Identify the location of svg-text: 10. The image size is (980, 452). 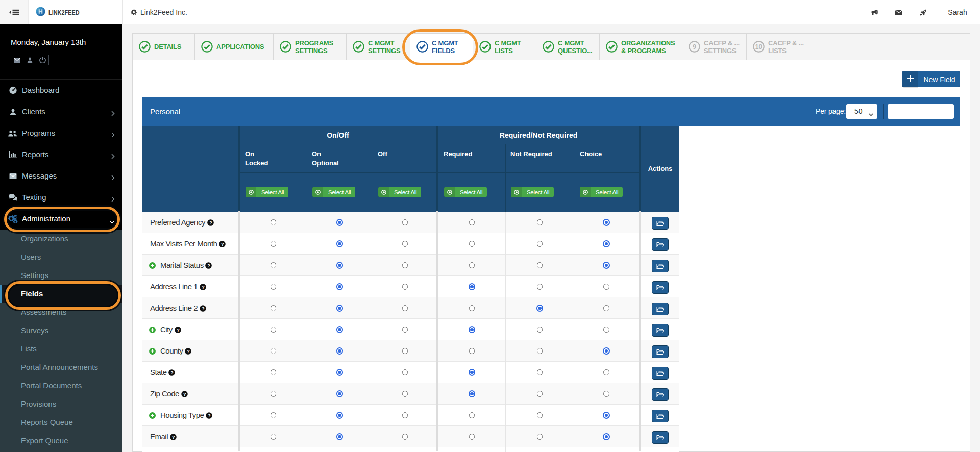
(759, 47).